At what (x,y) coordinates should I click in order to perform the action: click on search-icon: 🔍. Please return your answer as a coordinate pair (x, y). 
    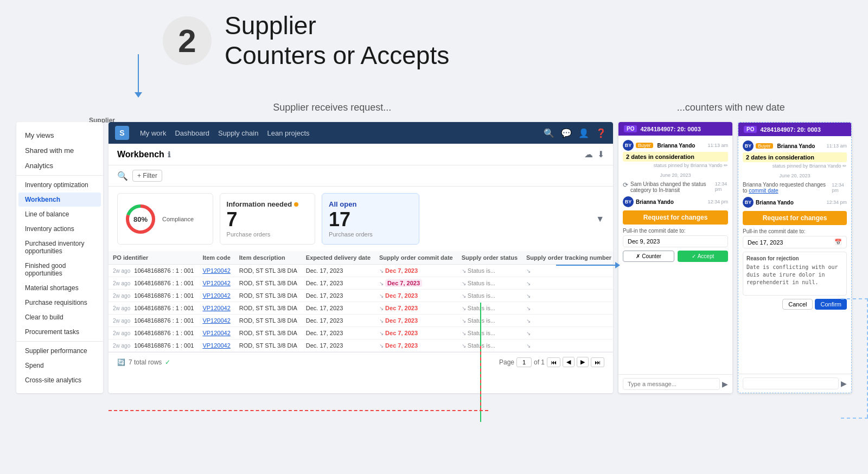
    Looking at the image, I should click on (549, 133).